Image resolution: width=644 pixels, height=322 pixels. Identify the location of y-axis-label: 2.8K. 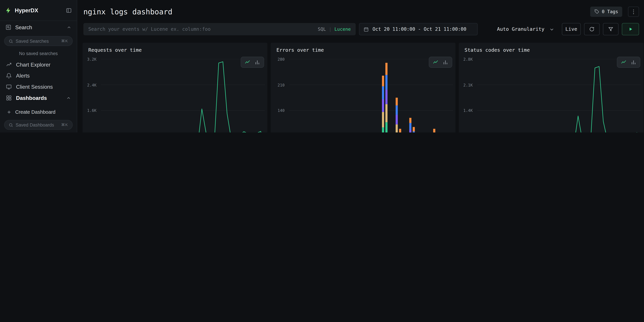
(468, 59).